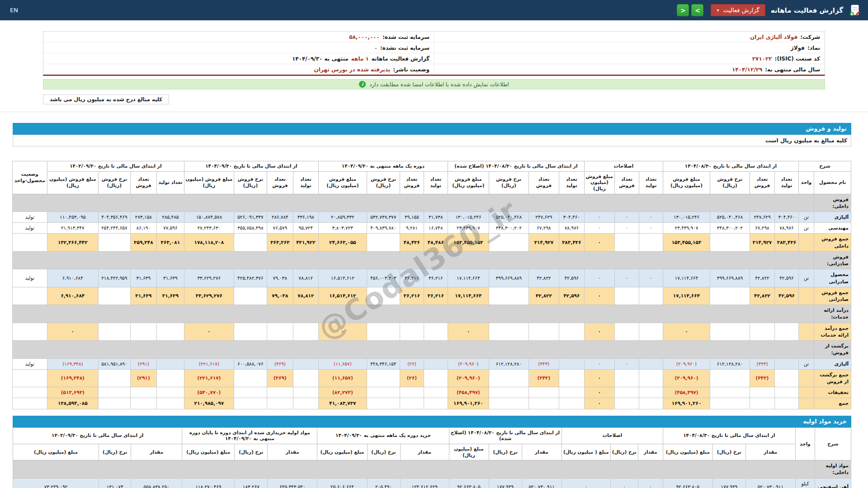  What do you see at coordinates (383, 217) in the screenshot?
I see `value-cell: ۵۳۲,۷۳۷,۳۷۷` at bounding box center [383, 217].